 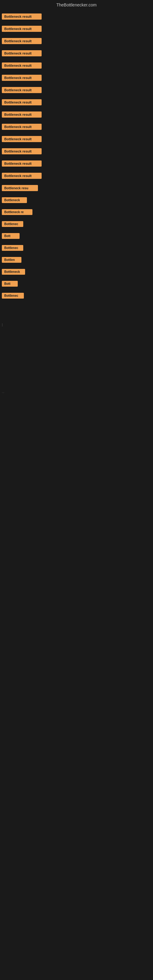 I want to click on site-header: TheBottlenecker.com, so click(x=76, y=5).